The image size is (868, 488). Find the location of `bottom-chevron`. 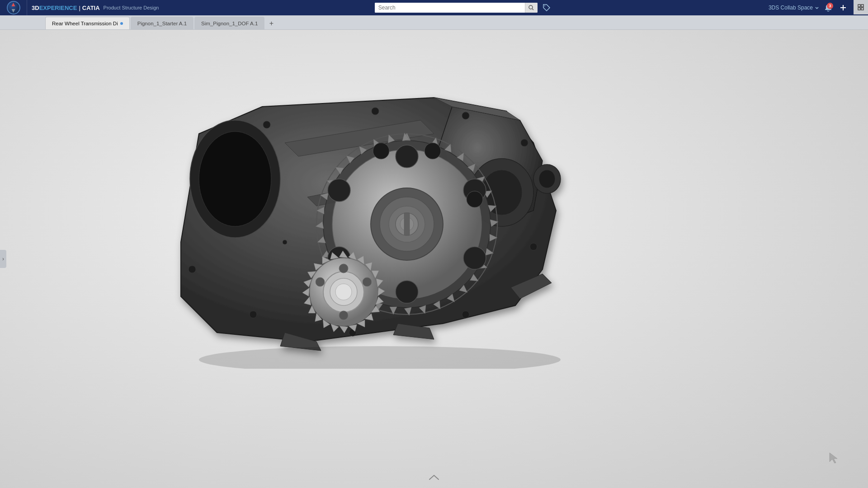

bottom-chevron is located at coordinates (434, 478).